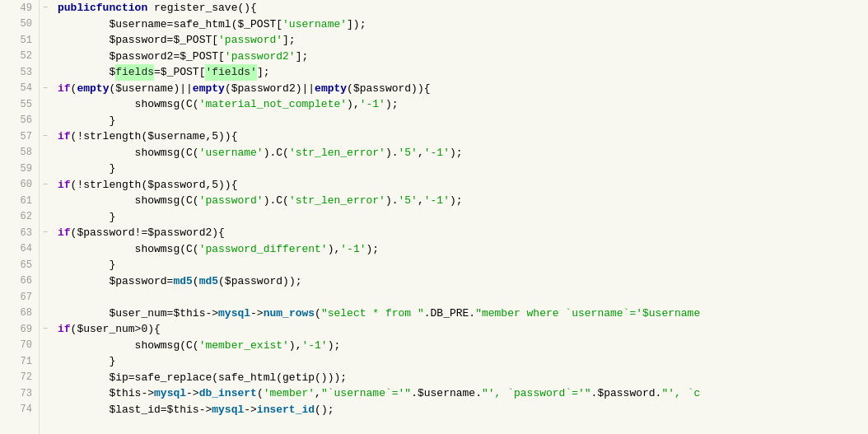 Image resolution: width=868 pixels, height=434 pixels. Describe the element at coordinates (463, 89) in the screenshot. I see `code-line: if(empty($username)||empty($password2)||…` at that location.